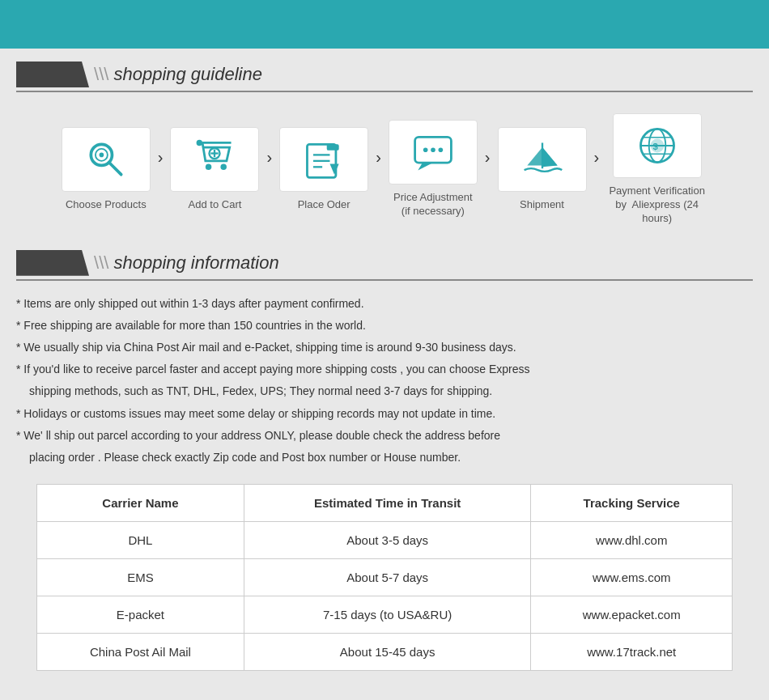 This screenshot has height=700, width=769. Describe the element at coordinates (384, 304) in the screenshot. I see `info-line-1: * Items are only shipped out within 1-3 …` at that location.